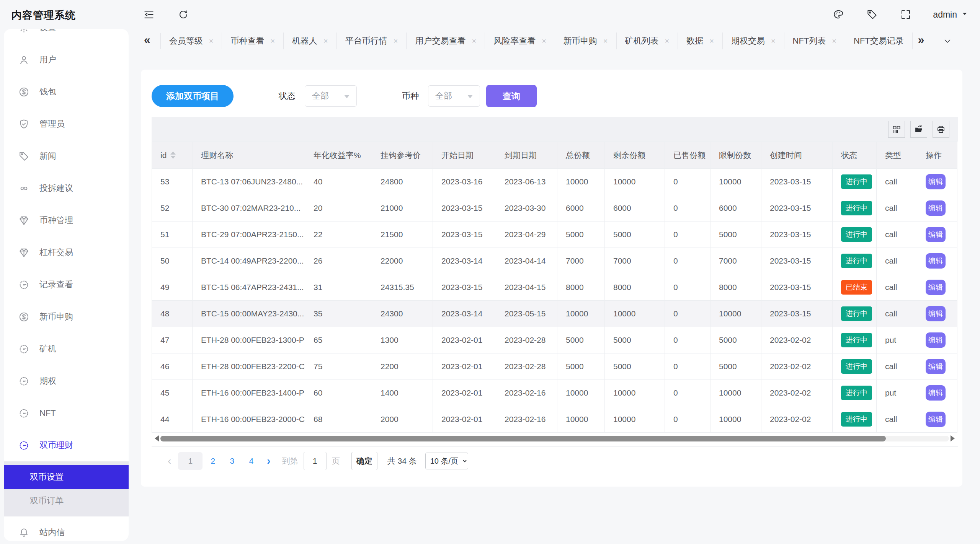 Image resolution: width=980 pixels, height=544 pixels. I want to click on tab-data: 数据×, so click(701, 41).